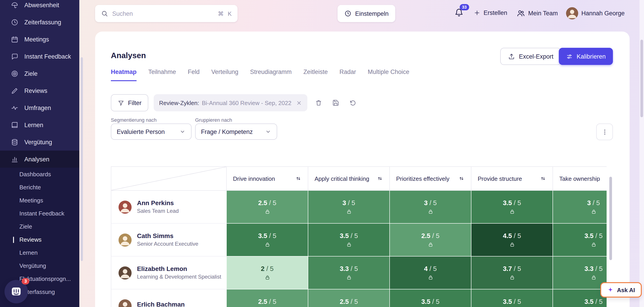 Image resolution: width=644 pixels, height=307 pixels. Describe the element at coordinates (604, 132) in the screenshot. I see `more-options-button` at that location.